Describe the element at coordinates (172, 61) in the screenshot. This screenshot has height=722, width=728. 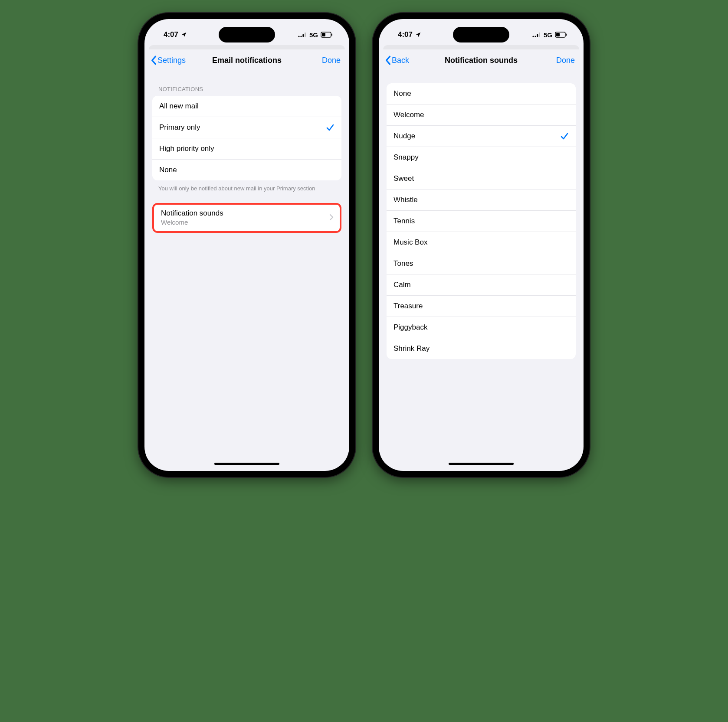
I see `back-label: Settings` at that location.